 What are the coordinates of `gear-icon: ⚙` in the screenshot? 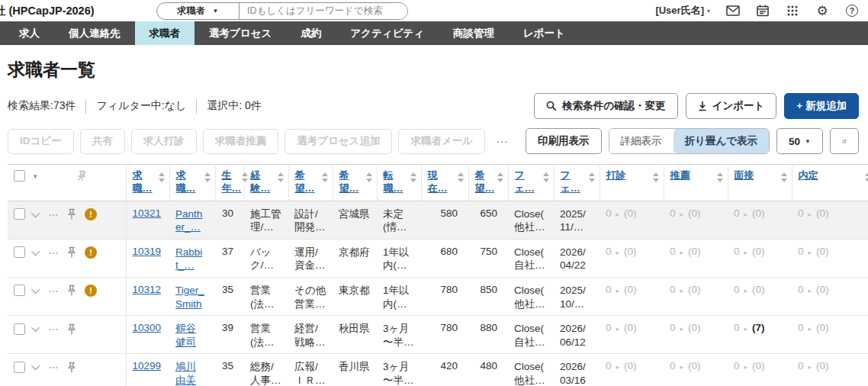 It's located at (822, 11).